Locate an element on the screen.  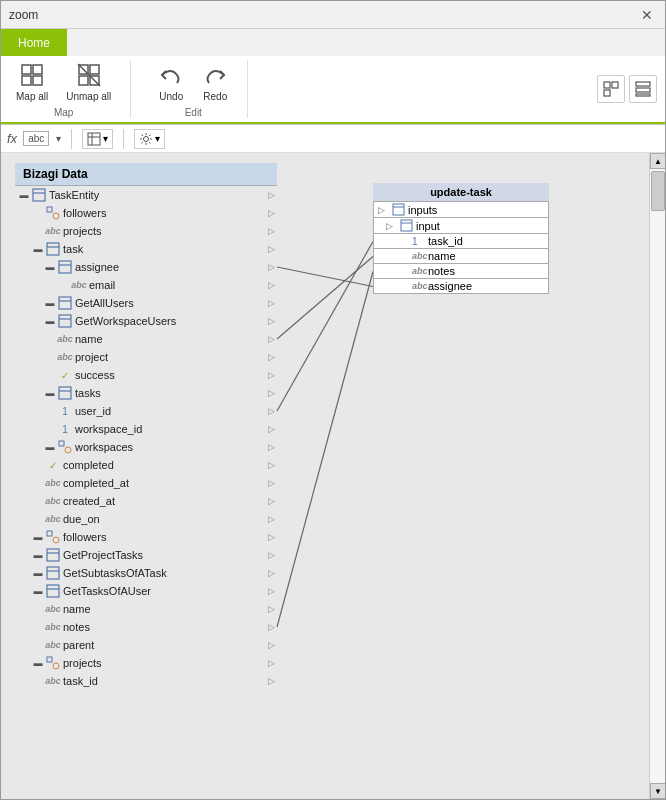
label-created-at: created_at is located at coordinates (88, 501).